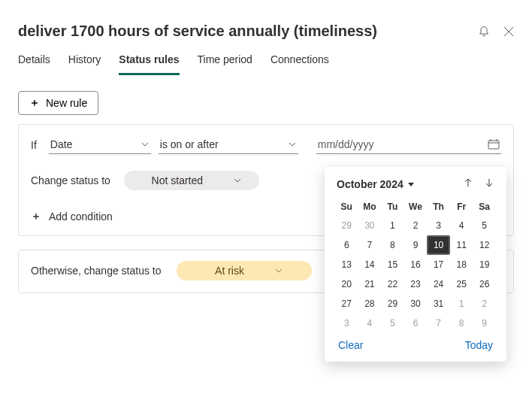 This screenshot has width=532, height=418. Describe the element at coordinates (509, 32) in the screenshot. I see `close-icon` at that location.